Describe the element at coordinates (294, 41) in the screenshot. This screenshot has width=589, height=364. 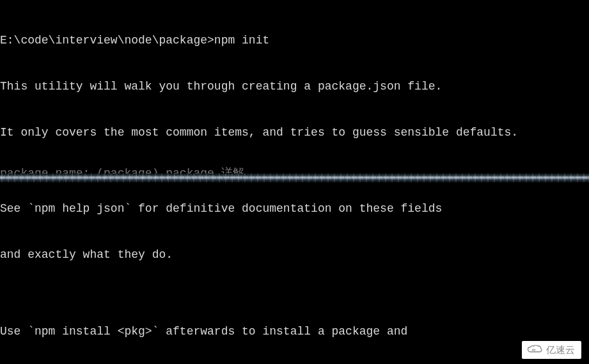
I see `prompt-line: E:\code\interview\node\package>npm init` at that location.